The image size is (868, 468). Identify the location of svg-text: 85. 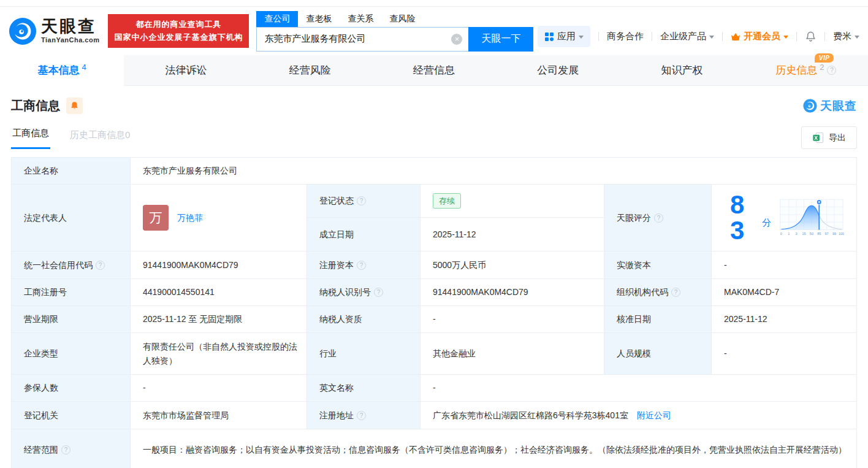
(819, 234).